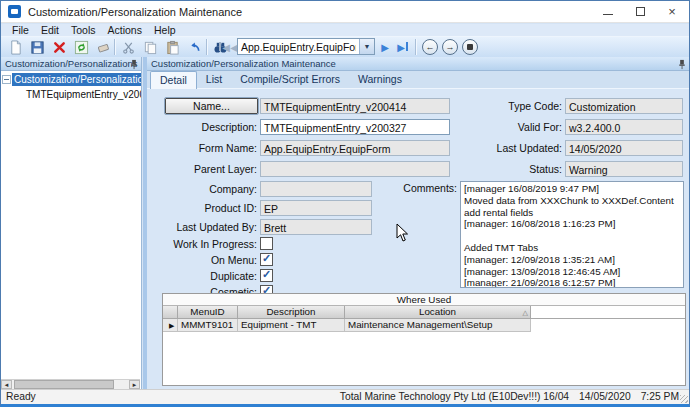 The width and height of the screenshot is (690, 407). I want to click on copy-button, so click(150, 47).